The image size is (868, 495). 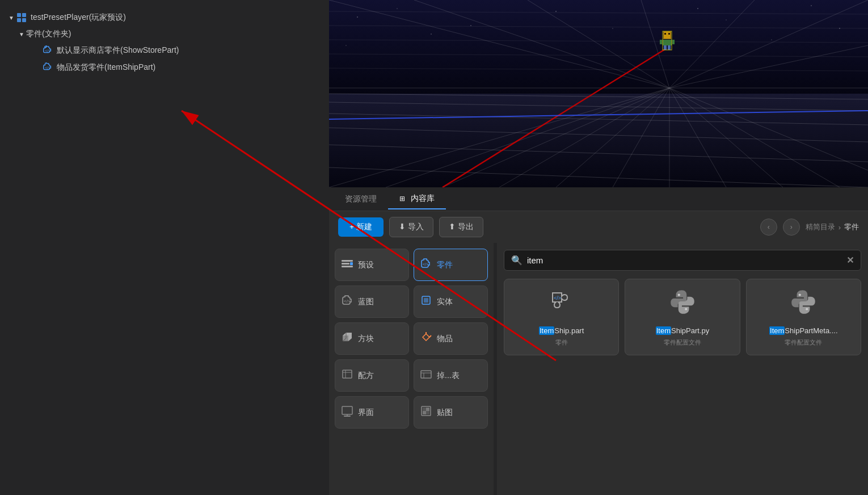 What do you see at coordinates (426, 412) in the screenshot?
I see `texture-cat-icon` at bounding box center [426, 412].